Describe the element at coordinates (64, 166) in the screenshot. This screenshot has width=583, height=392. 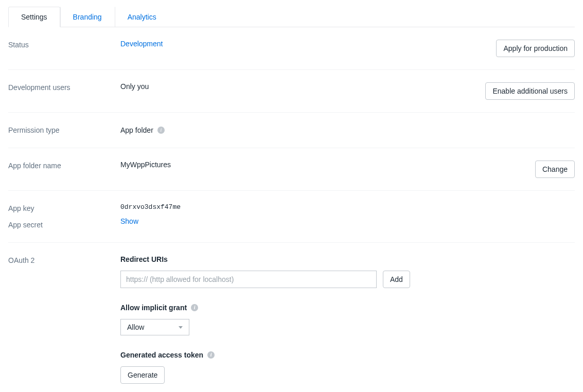
I see `folder-label: App folder name` at that location.